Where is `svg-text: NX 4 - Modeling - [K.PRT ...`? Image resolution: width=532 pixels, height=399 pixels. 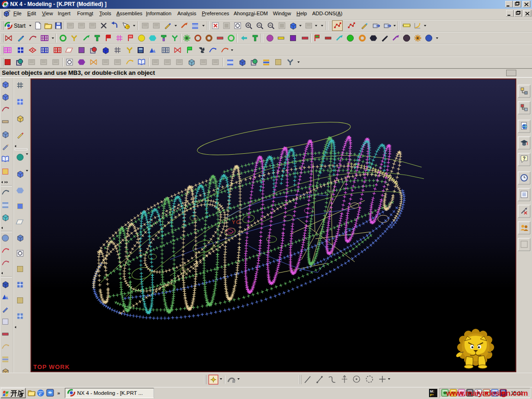 svg-text: NX 4 - Modeling - [K.PRT ... is located at coordinates (110, 393).